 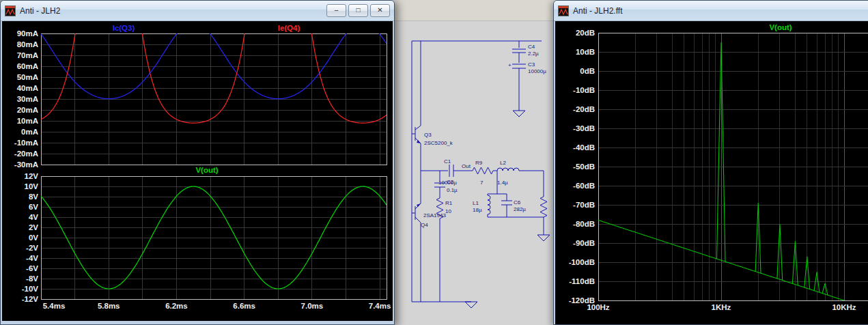 I want to click on svg-text: -110dB, so click(x=582, y=281).